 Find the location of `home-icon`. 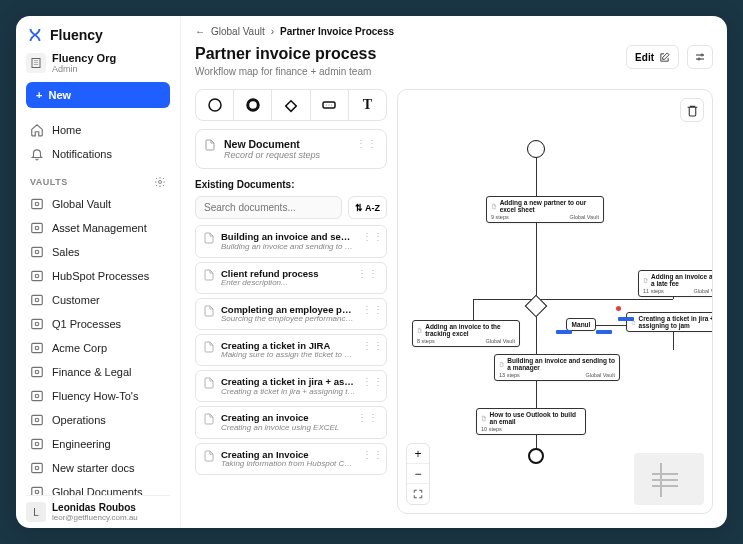

home-icon is located at coordinates (37, 130).